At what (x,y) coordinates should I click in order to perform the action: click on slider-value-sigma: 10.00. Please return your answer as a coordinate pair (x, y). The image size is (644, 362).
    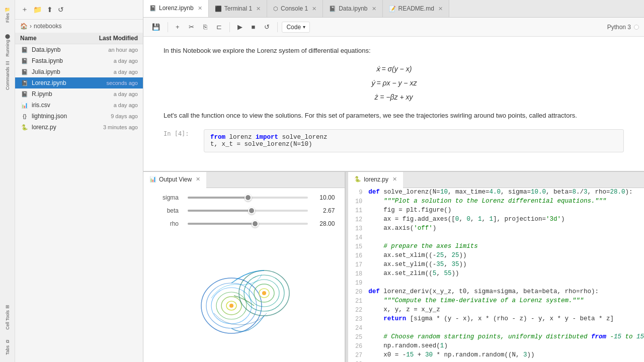
    Looking at the image, I should click on (323, 198).